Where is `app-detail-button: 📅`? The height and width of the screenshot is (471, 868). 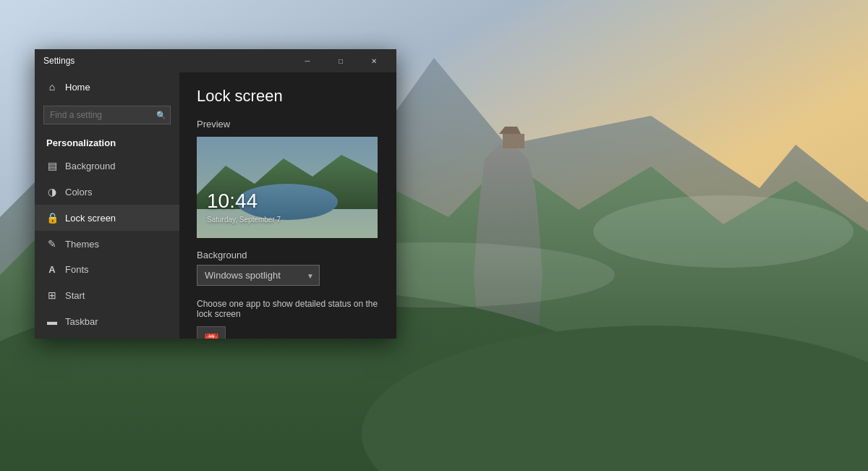 app-detail-button: 📅 is located at coordinates (211, 333).